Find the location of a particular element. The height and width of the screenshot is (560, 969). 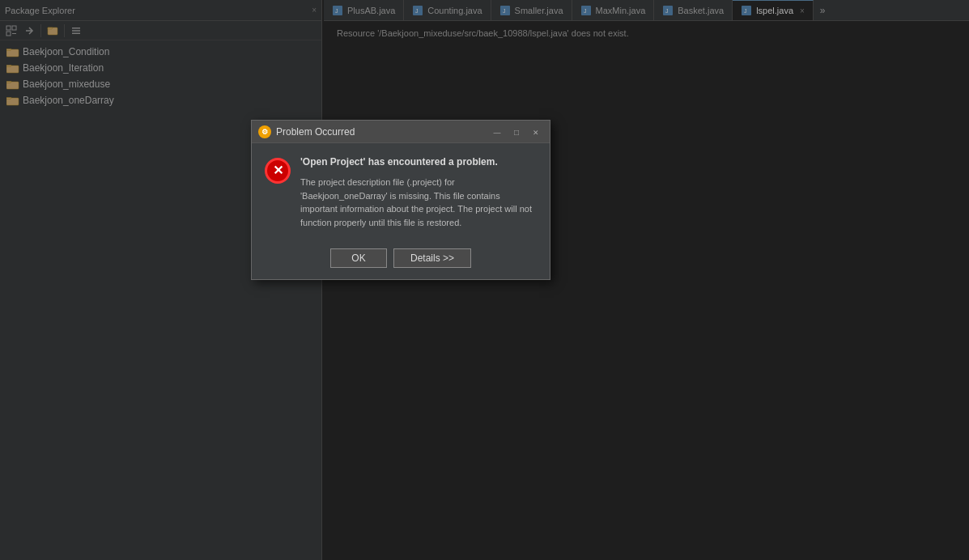

error-icon: ✕ is located at coordinates (278, 171).